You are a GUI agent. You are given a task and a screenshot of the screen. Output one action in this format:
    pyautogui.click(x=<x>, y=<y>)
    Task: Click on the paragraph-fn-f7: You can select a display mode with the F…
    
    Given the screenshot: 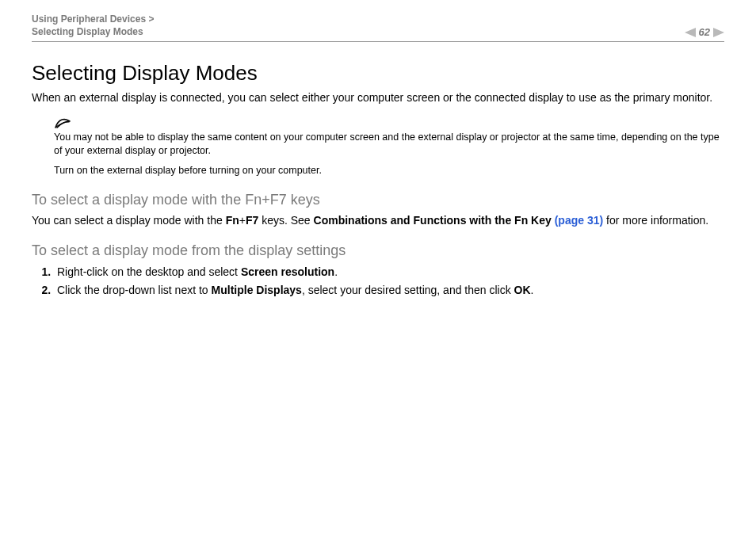 What is the action you would take?
    pyautogui.click(x=378, y=220)
    